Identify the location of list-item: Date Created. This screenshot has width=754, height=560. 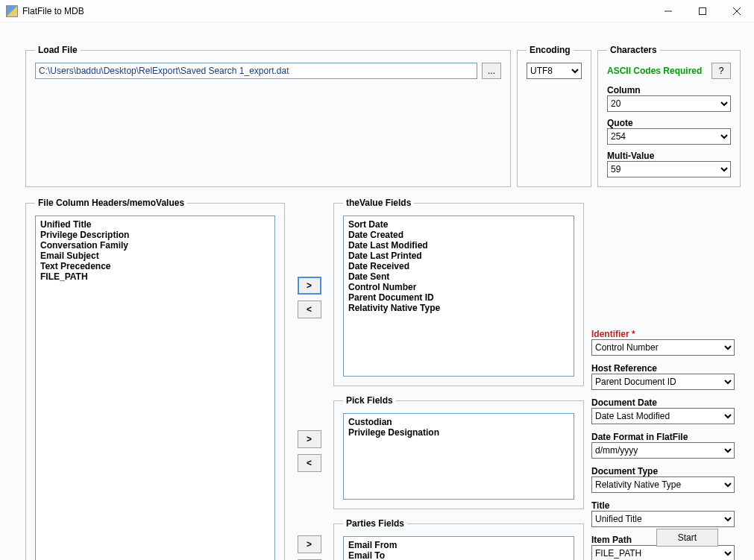
(459, 235).